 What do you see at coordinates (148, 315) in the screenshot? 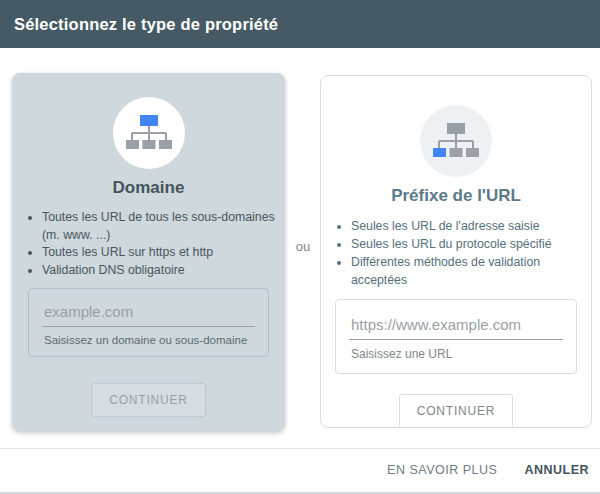
I see `domain-input` at bounding box center [148, 315].